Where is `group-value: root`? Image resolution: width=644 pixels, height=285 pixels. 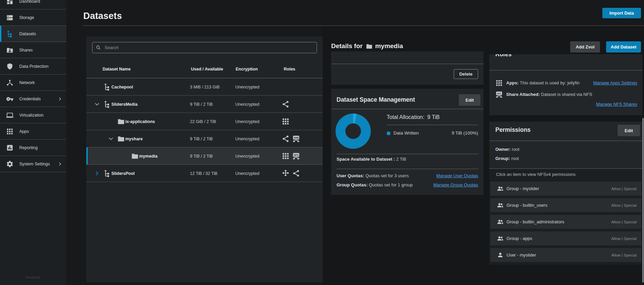 group-value: root is located at coordinates (515, 159).